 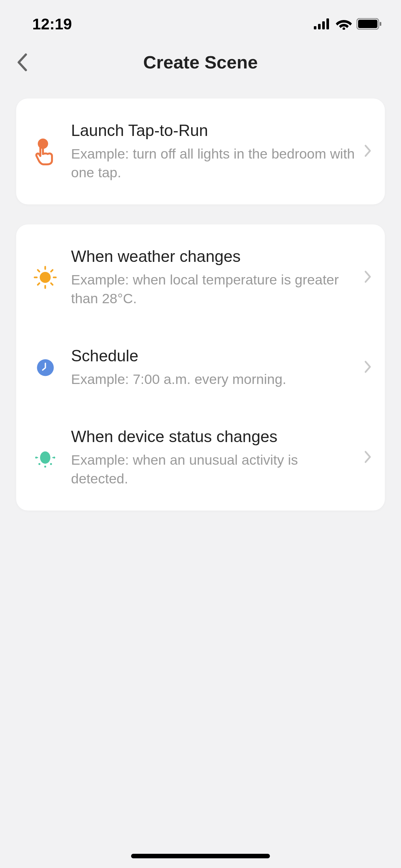 I want to click on option-title: When weather changes, so click(x=214, y=256).